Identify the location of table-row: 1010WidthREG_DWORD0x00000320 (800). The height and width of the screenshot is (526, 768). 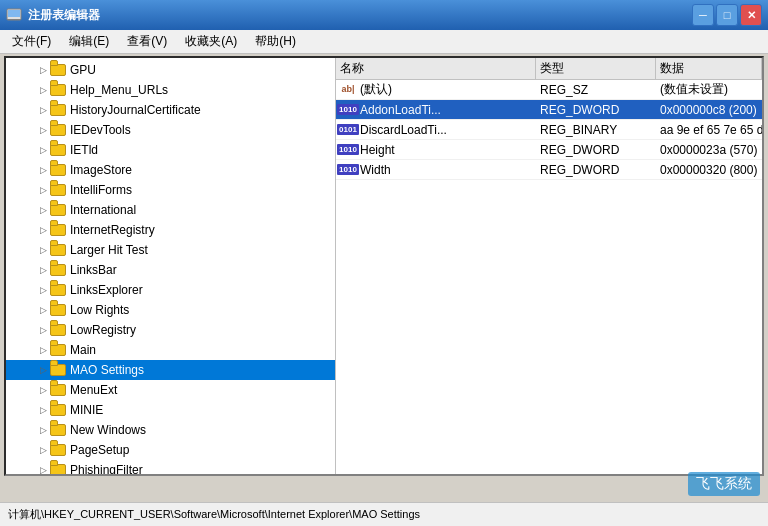
(549, 170).